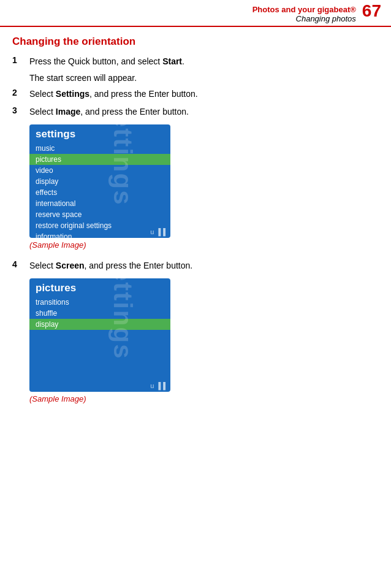 This screenshot has height=588, width=391. What do you see at coordinates (100, 134) in the screenshot?
I see `screen1-title: settings` at bounding box center [100, 134].